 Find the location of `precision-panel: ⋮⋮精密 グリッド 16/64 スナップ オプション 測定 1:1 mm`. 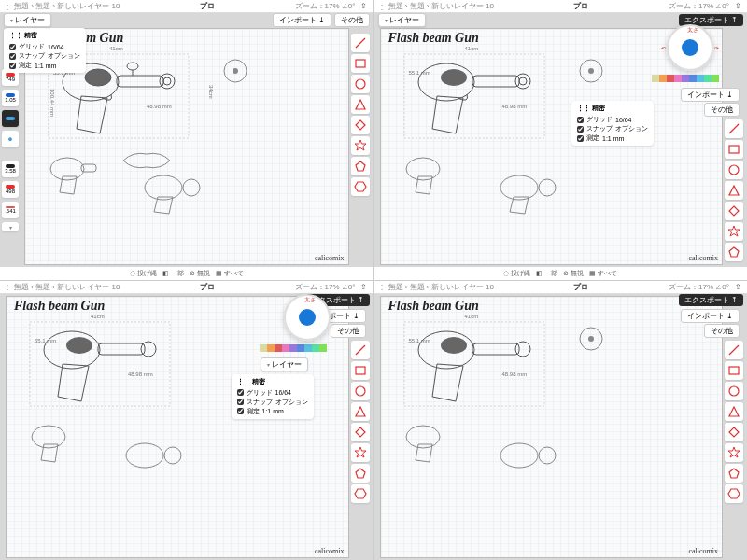

precision-panel: ⋮⋮精密 グリッド 16/64 スナップ オプション 測定 1:1 mm is located at coordinates (273, 397).